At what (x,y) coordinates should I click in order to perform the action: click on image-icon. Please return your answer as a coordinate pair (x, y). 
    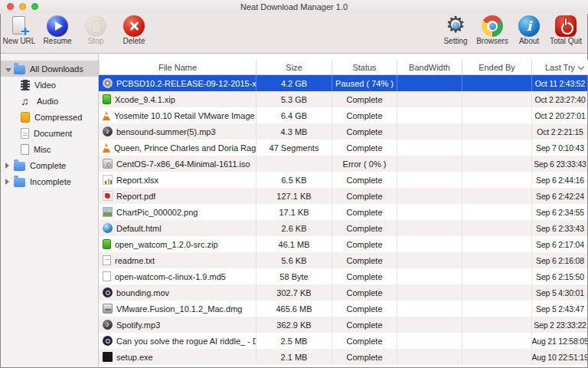
    Looking at the image, I should click on (107, 212).